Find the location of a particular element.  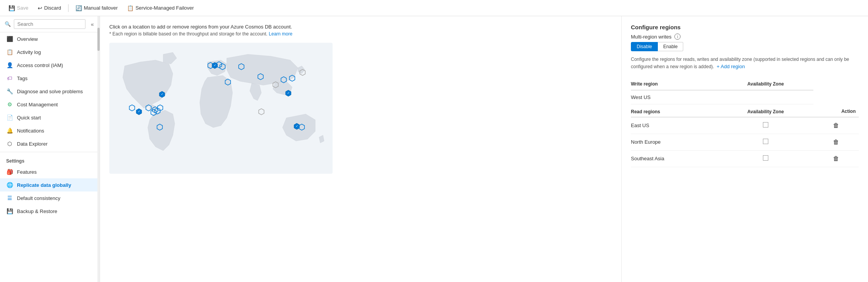

sidebar-item-overview: ⬛ Overview is located at coordinates (50, 39).